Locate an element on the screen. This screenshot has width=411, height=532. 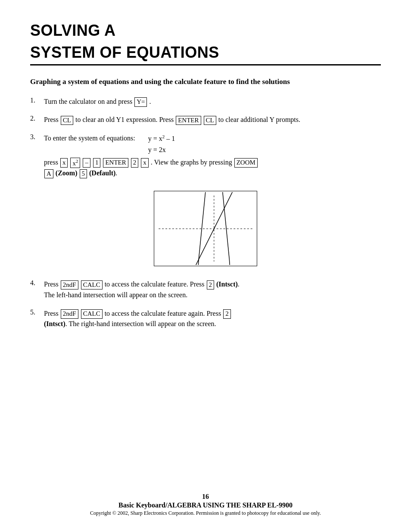
step-3-number: 3. is located at coordinates (37, 137).